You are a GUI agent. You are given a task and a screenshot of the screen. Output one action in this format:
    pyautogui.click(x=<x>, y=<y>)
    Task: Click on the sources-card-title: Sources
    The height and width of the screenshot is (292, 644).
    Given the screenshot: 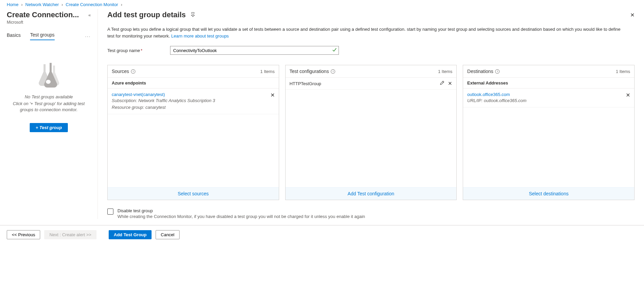 What is the action you would take?
    pyautogui.click(x=120, y=71)
    